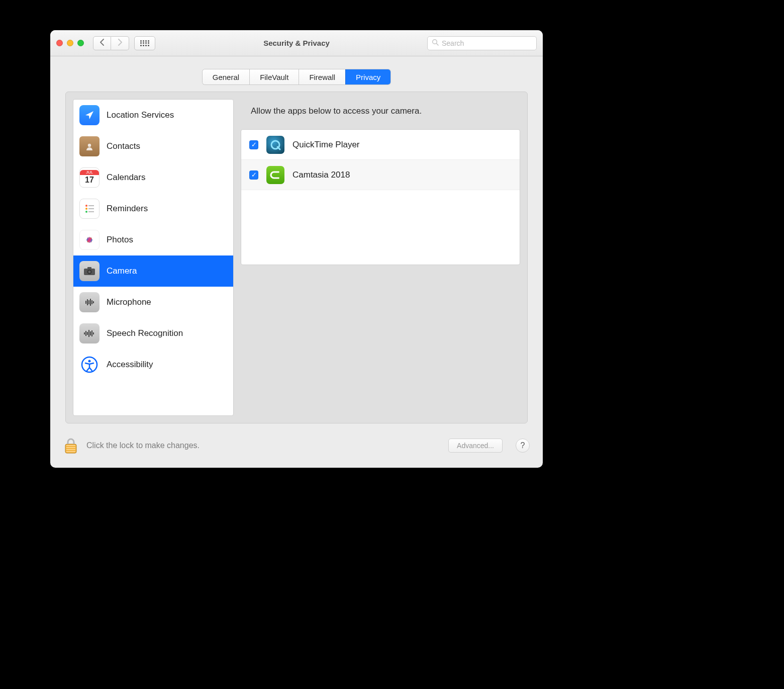  Describe the element at coordinates (297, 446) in the screenshot. I see `footer: Click the lock to make changes. Advanced…` at that location.